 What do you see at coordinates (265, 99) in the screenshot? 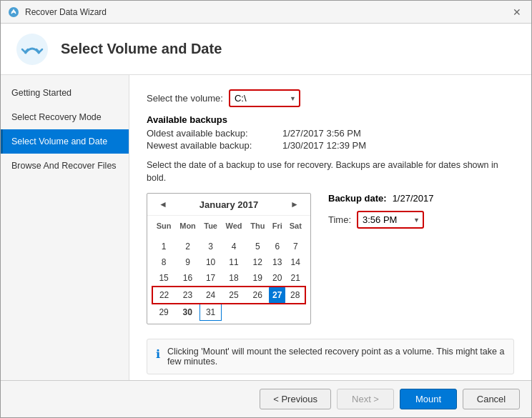
I see `volume-select: C:\ D:\ E:\` at bounding box center [265, 99].